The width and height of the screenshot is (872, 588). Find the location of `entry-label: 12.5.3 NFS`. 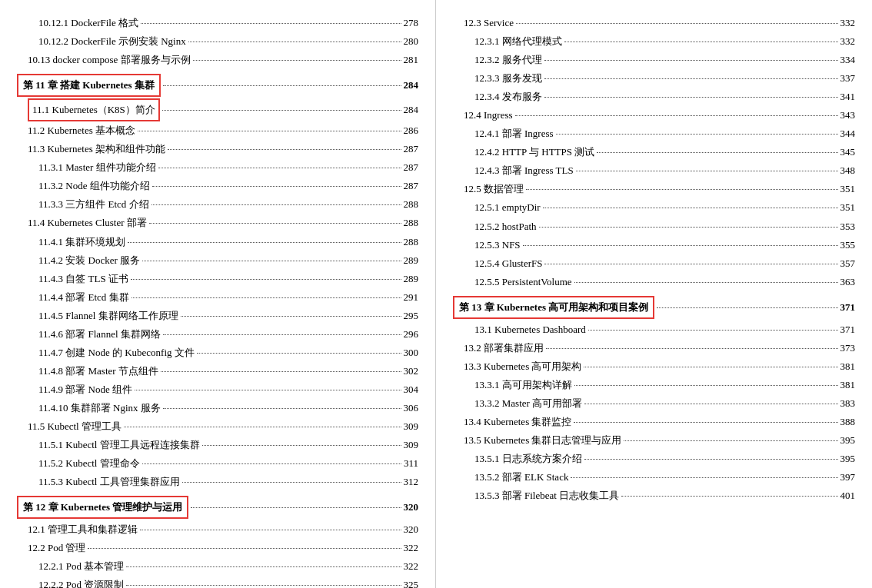

entry-label: 12.5.3 NFS is located at coordinates (498, 245).